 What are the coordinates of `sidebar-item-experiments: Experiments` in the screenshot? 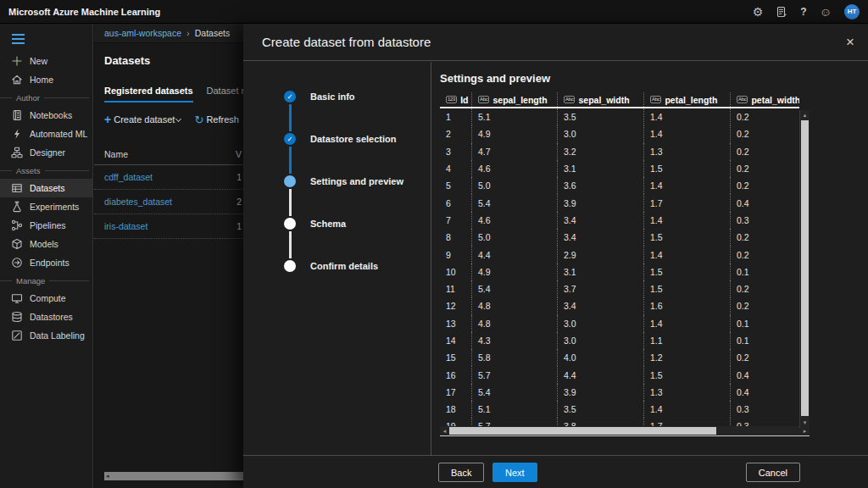 It's located at (46, 207).